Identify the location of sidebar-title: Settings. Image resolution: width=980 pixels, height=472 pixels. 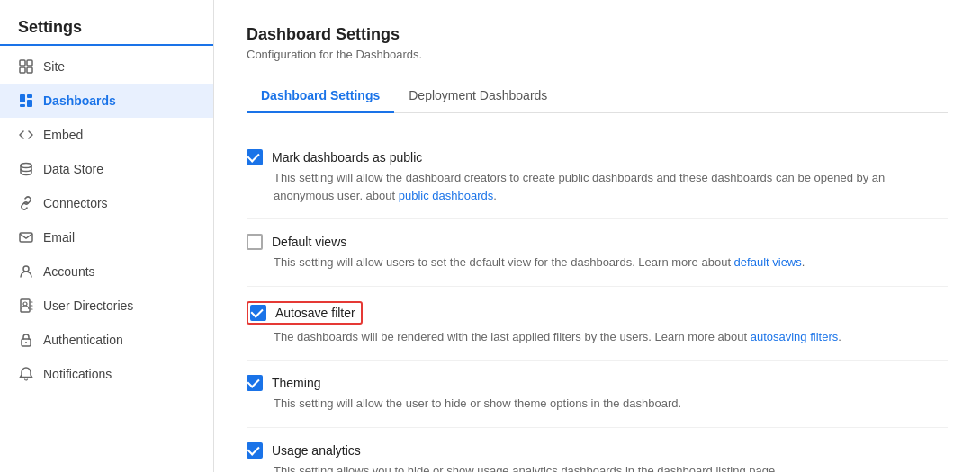
(106, 23).